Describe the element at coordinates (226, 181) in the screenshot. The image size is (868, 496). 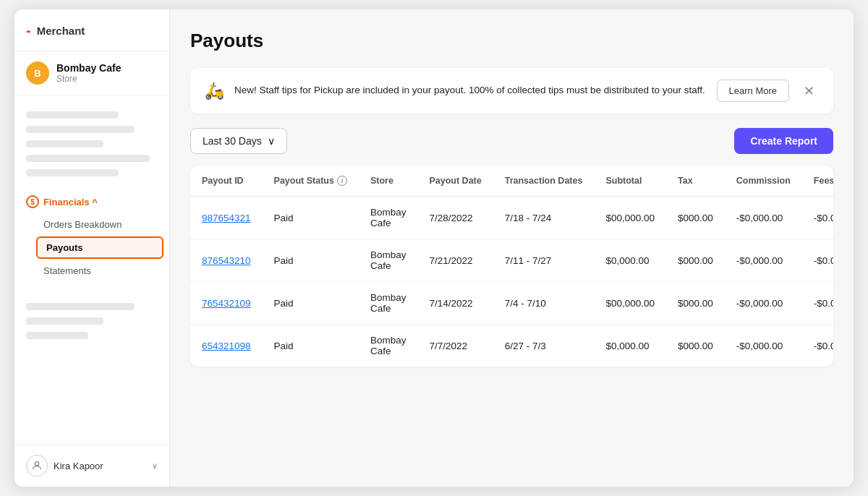
I see `col-payout-id: Payout ID` at that location.